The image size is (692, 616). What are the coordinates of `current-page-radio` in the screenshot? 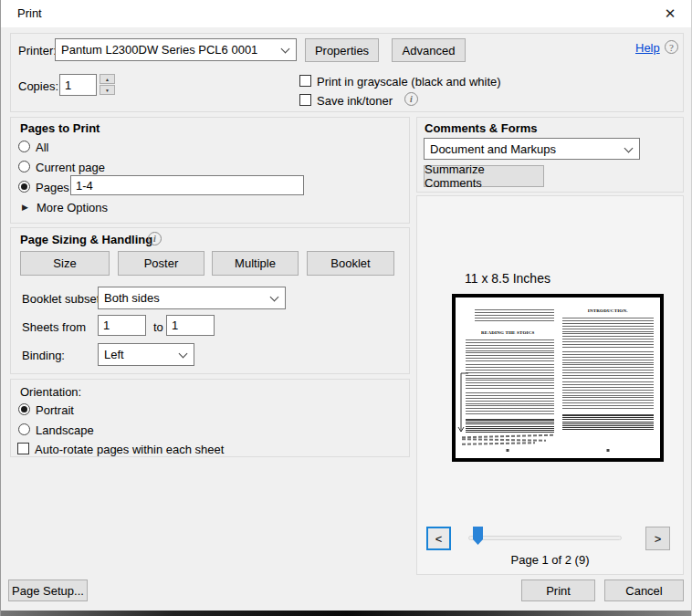 It's located at (24, 166).